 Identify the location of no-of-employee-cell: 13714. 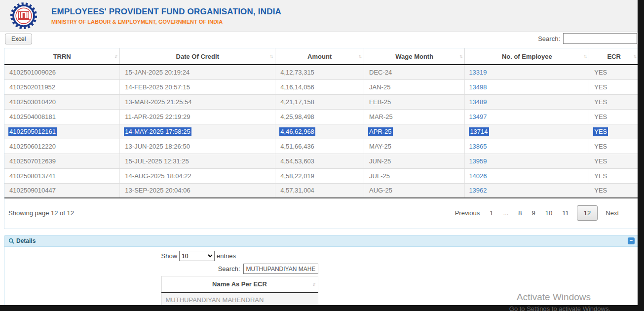
(527, 131).